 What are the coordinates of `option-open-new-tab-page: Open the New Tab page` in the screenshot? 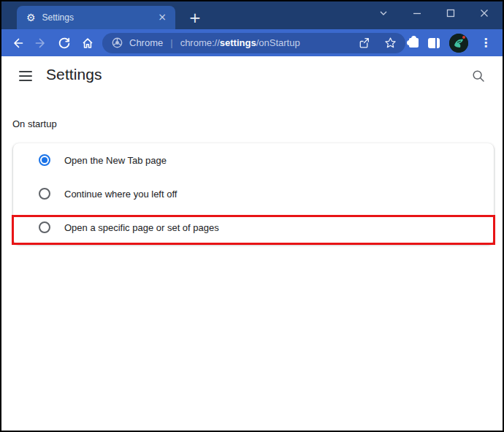 It's located at (253, 160).